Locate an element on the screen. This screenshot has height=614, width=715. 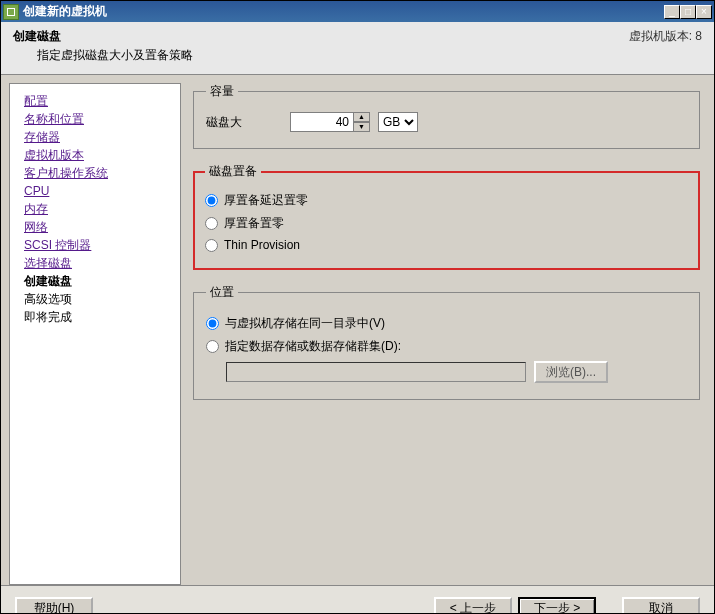
capacity-group: 容量 磁盘大 ▲ ▼ GB is located at coordinates (446, 116).